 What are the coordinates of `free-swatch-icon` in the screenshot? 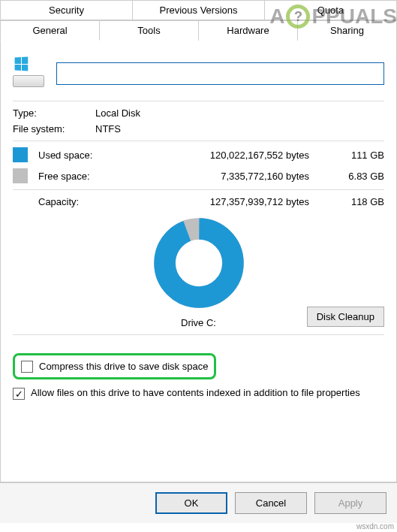 It's located at (20, 176).